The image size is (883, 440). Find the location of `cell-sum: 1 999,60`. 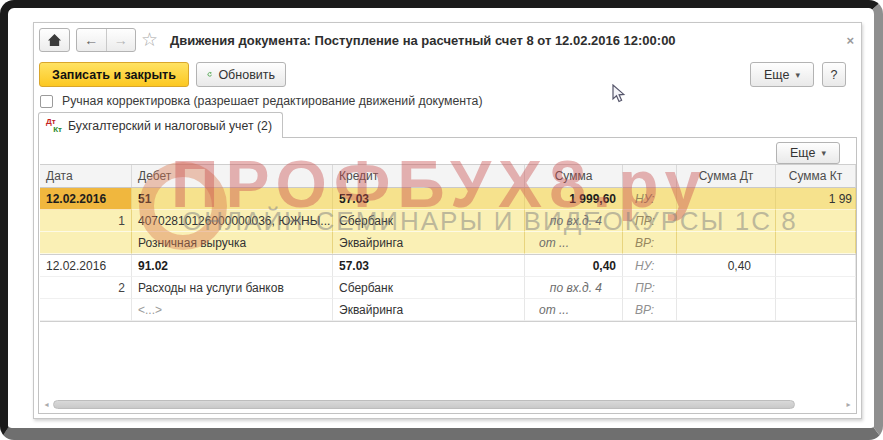

cell-sum: 1 999,60 is located at coordinates (574, 199).